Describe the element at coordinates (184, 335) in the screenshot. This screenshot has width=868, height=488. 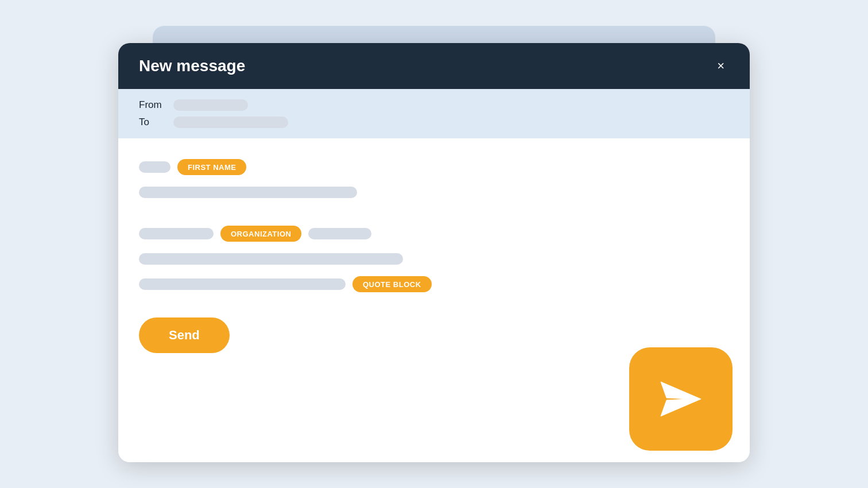
I see `send-button: Send` at that location.